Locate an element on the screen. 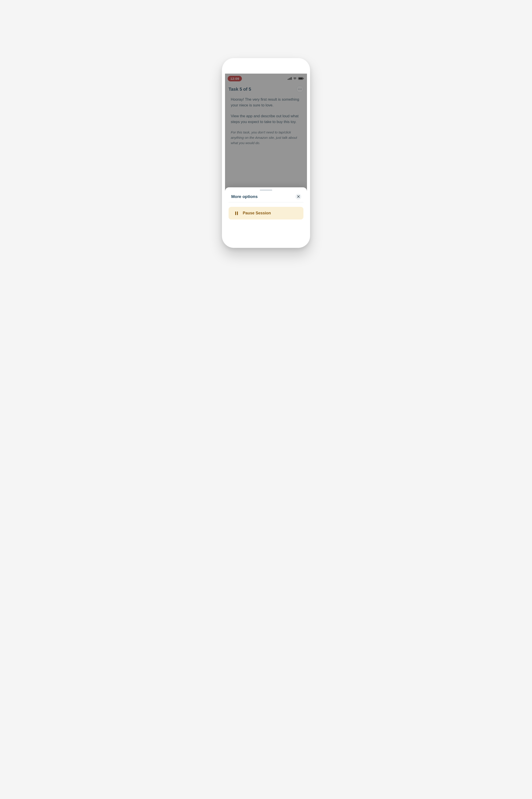  pause-session-label: Pause Session is located at coordinates (256, 213).